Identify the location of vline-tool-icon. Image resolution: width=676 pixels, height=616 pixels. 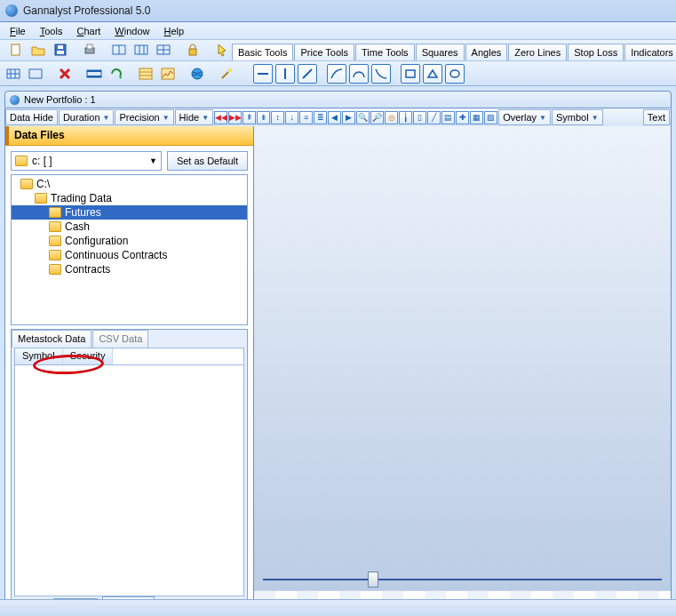
(285, 74).